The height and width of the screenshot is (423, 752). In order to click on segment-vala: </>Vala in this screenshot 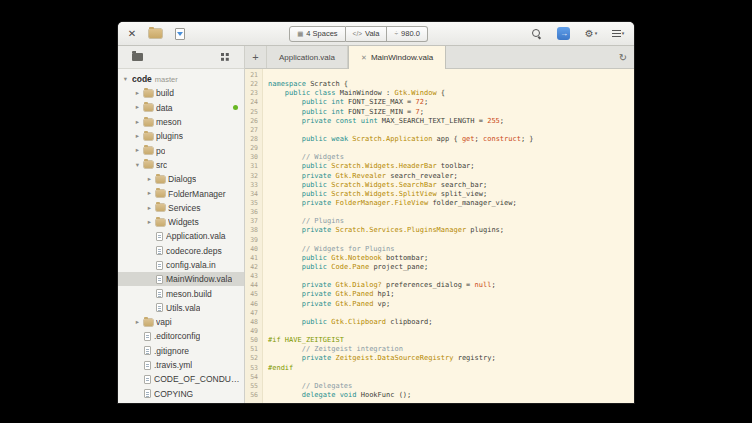, I will do `click(367, 34)`.